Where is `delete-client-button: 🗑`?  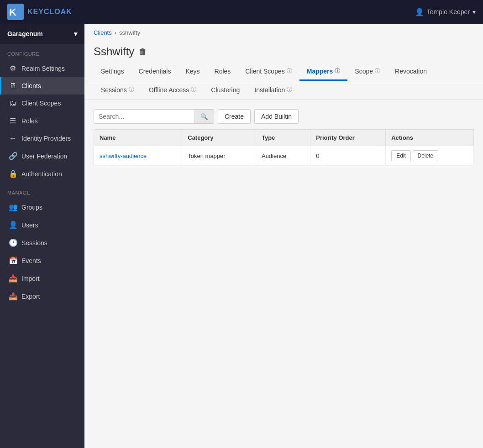 delete-client-button: 🗑 is located at coordinates (143, 52).